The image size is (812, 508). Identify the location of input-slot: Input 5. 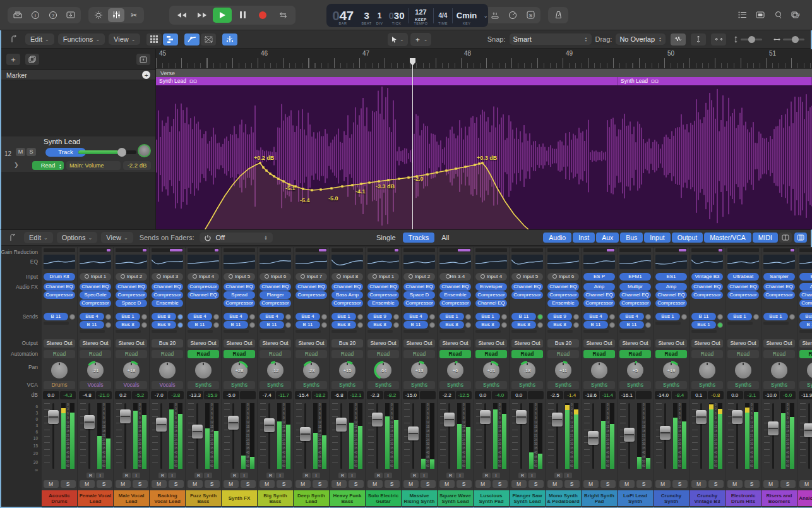
(239, 277).